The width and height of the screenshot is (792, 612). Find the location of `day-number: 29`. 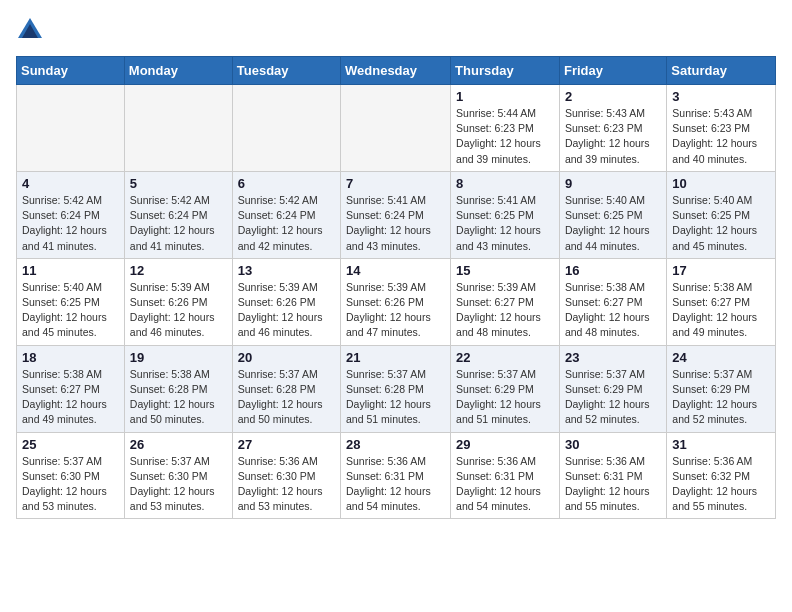

day-number: 29 is located at coordinates (505, 444).